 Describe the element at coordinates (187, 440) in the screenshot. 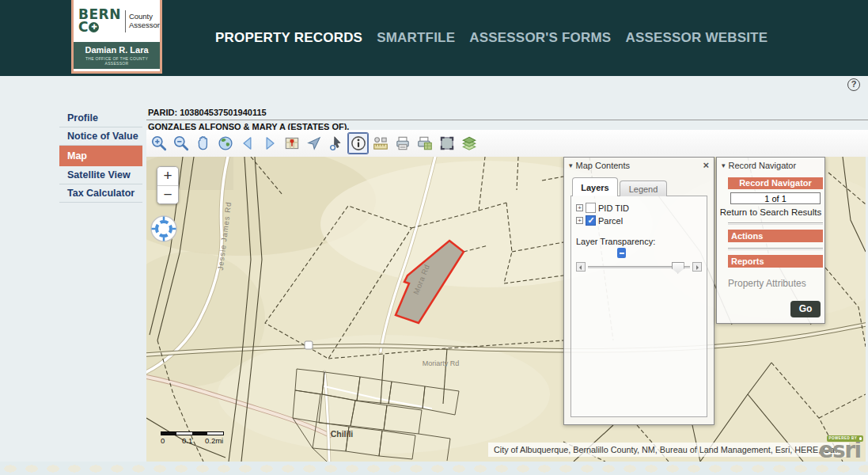

I see `scale-tick-1: 0.1` at that location.